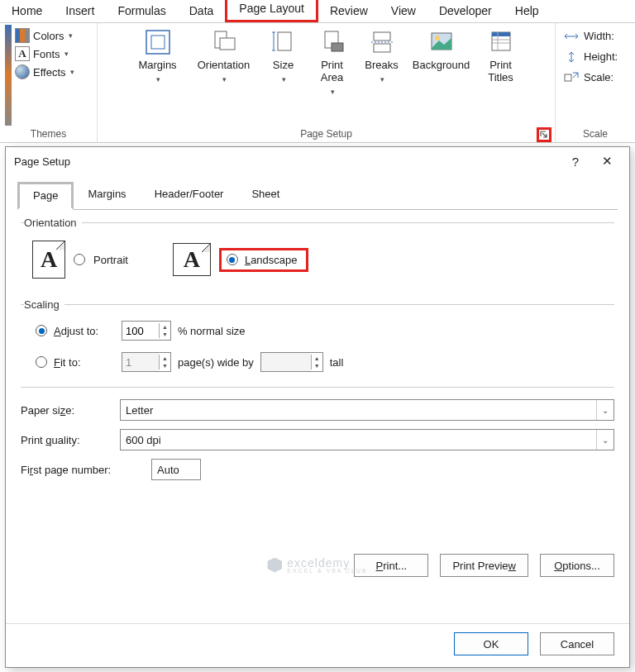 The image size is (635, 672). Describe the element at coordinates (224, 42) in the screenshot. I see `orientation-icon` at that location.